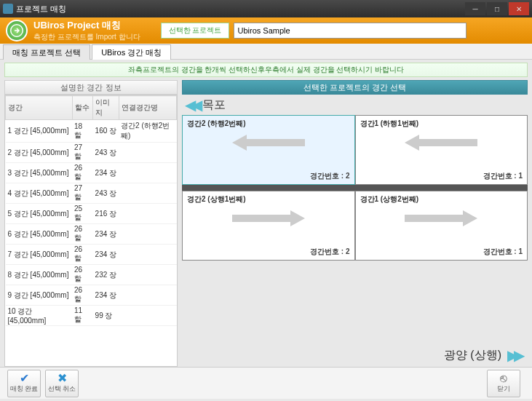 The width and height of the screenshot is (532, 401). I want to click on app-icon, so click(8, 9).